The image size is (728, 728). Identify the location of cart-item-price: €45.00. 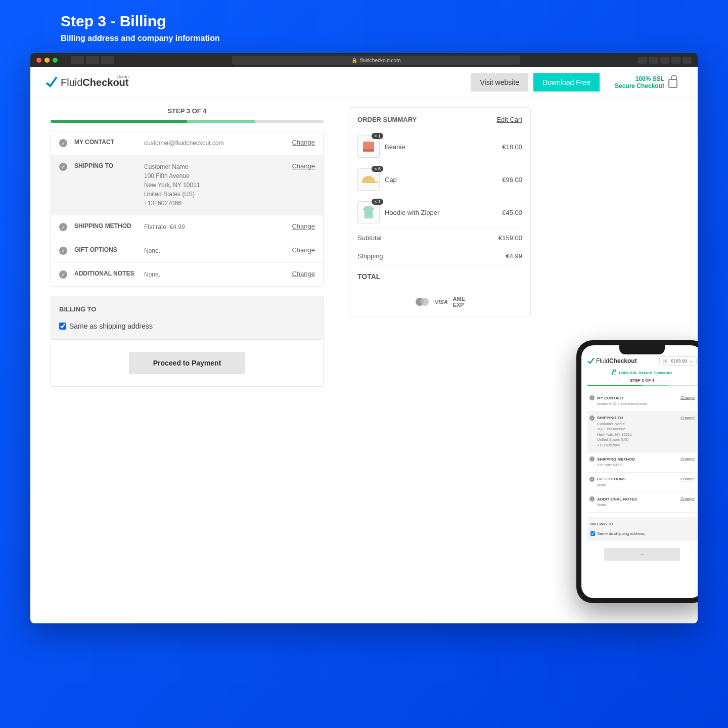
(512, 212).